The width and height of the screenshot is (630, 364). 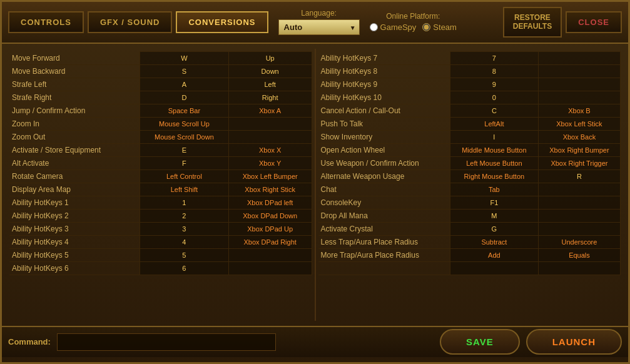 What do you see at coordinates (574, 341) in the screenshot?
I see `launch-button: LAUNCH` at bounding box center [574, 341].